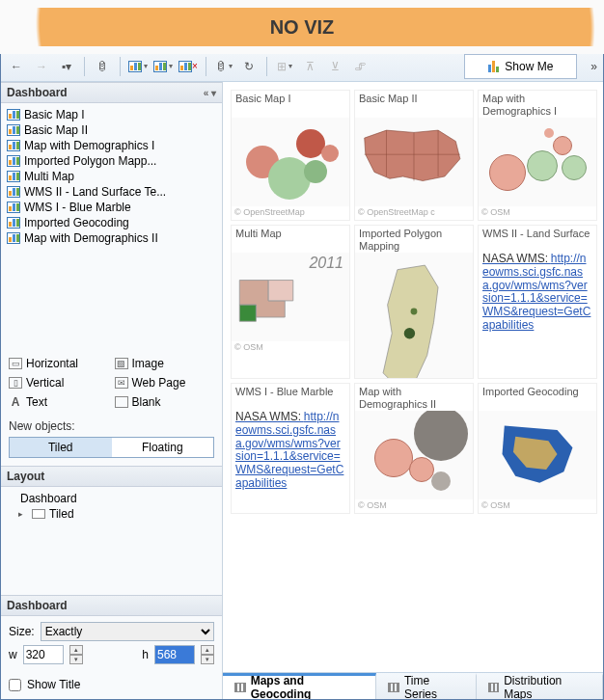  I want to click on sheet-item: Map with Demographics II, so click(112, 238).